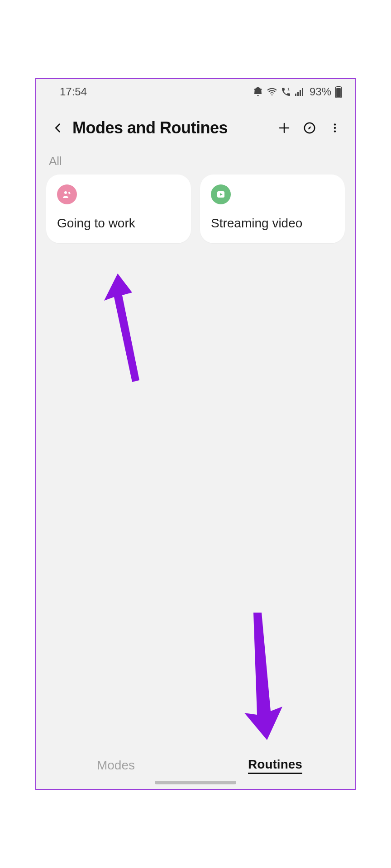  I want to click on more-vertical-icon, so click(335, 128).